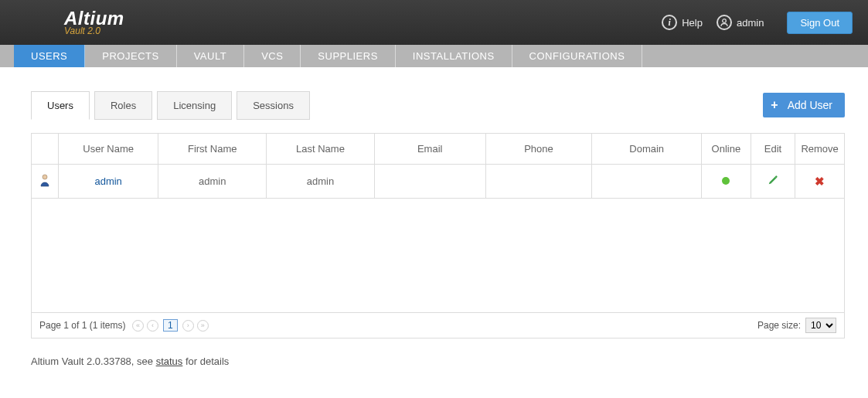 The image size is (868, 398). What do you see at coordinates (779, 325) in the screenshot?
I see `page-size-label: Page size:` at bounding box center [779, 325].